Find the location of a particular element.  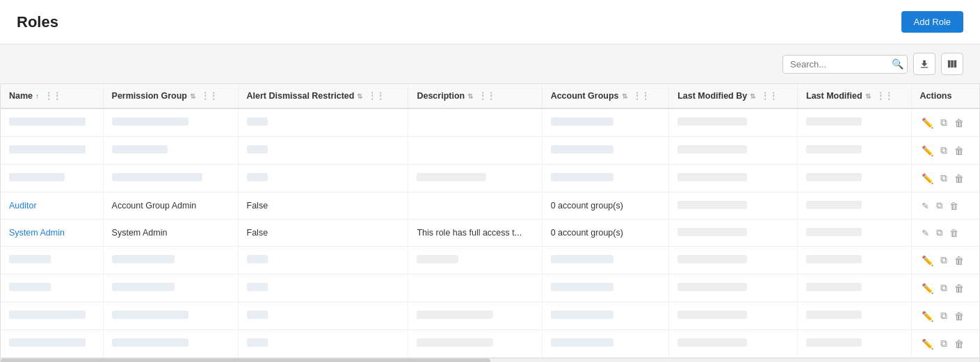

col-lmb-label: Last Modified By is located at coordinates (712, 96).